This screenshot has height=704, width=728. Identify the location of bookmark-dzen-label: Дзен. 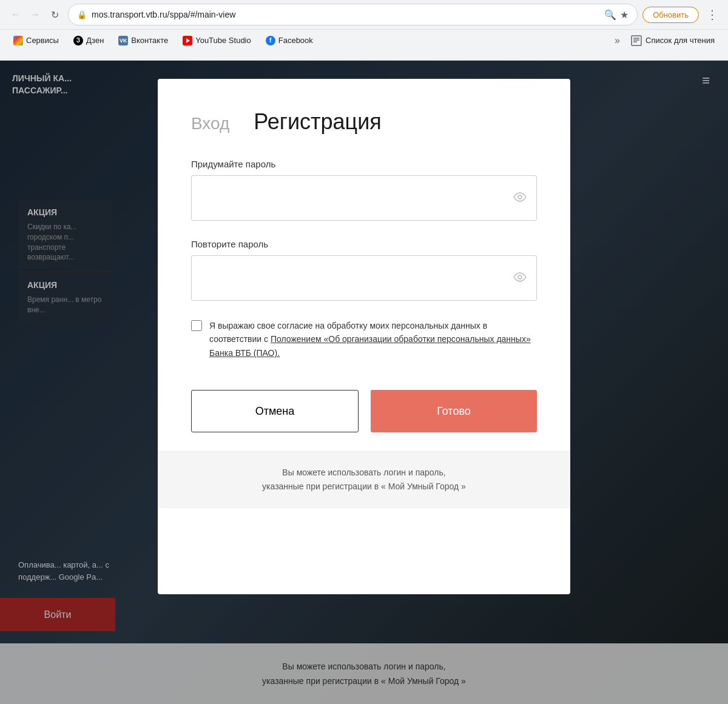
(95, 40).